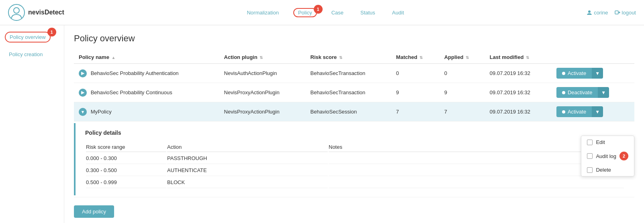 Image resolution: width=644 pixels, height=223 pixels. I want to click on table-header: Policy name ▲ Action plugin ⇅ Risk score…, so click(354, 57).